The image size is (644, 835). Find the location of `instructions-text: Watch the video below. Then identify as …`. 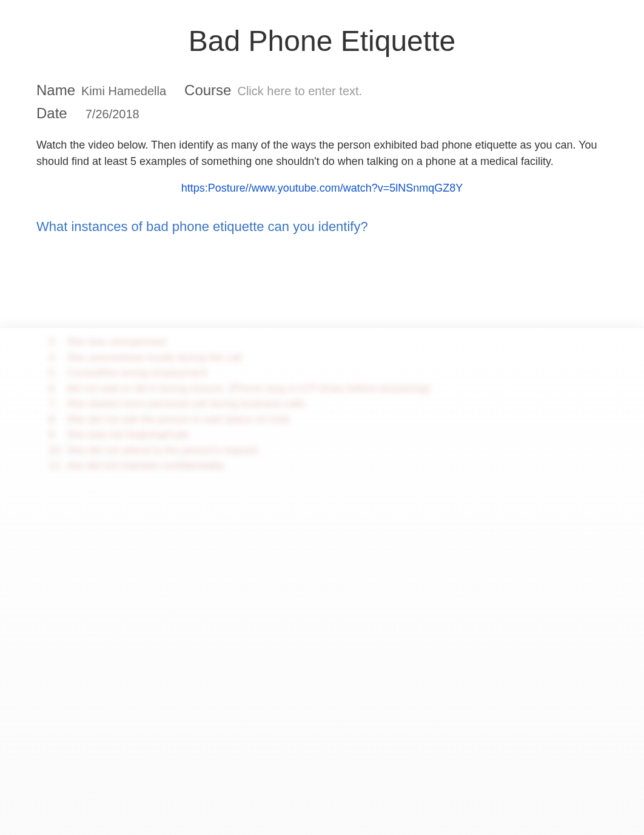

instructions-text: Watch the video below. Then identify as … is located at coordinates (322, 153).